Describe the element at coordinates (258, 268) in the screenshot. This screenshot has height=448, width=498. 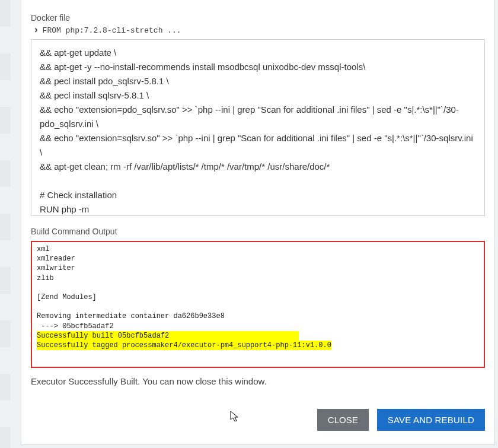
I see `output-line: xmlwriter` at that location.